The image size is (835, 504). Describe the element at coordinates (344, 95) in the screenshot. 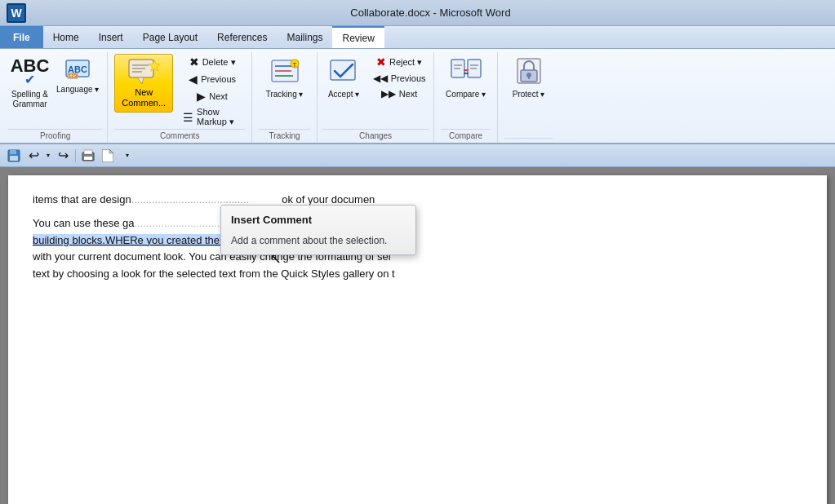

I see `accept-label: Accept ▾` at that location.